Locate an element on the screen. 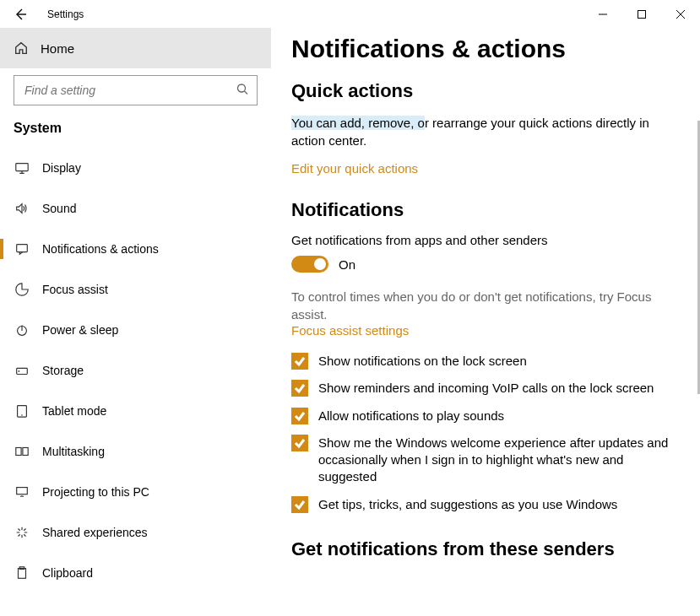  multitasking-icon is located at coordinates (22, 451).